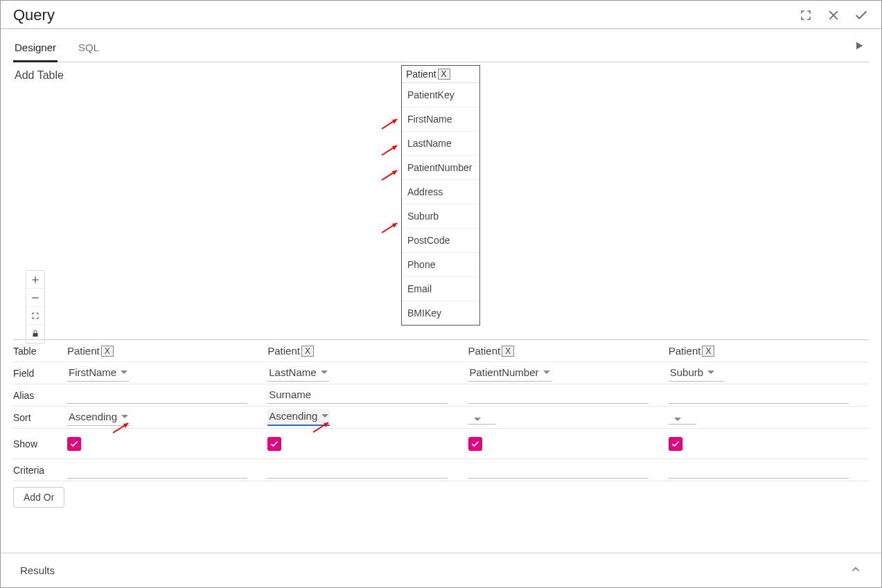  What do you see at coordinates (98, 373) in the screenshot?
I see `field-select: FirstName` at bounding box center [98, 373].